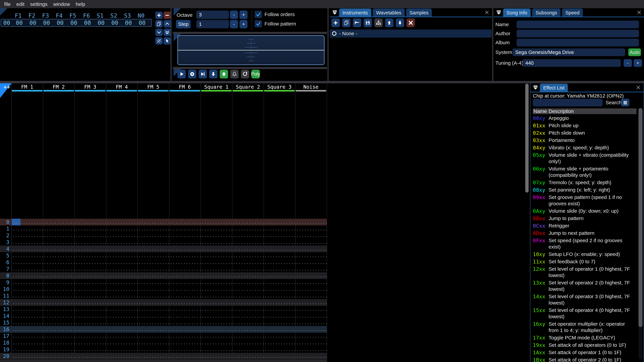 This screenshot has height=362, width=644. I want to click on step-button: Step, so click(184, 24).